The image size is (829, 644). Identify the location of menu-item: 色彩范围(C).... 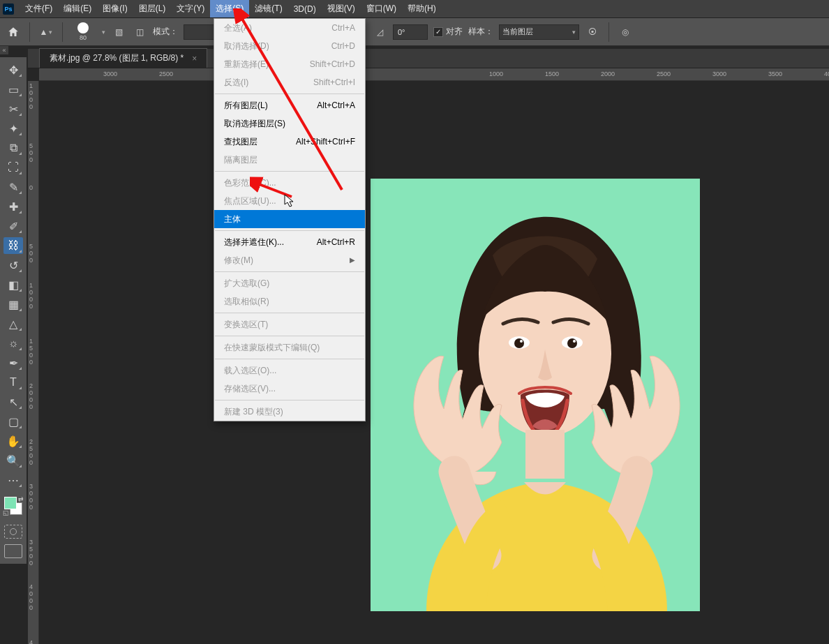
(290, 183).